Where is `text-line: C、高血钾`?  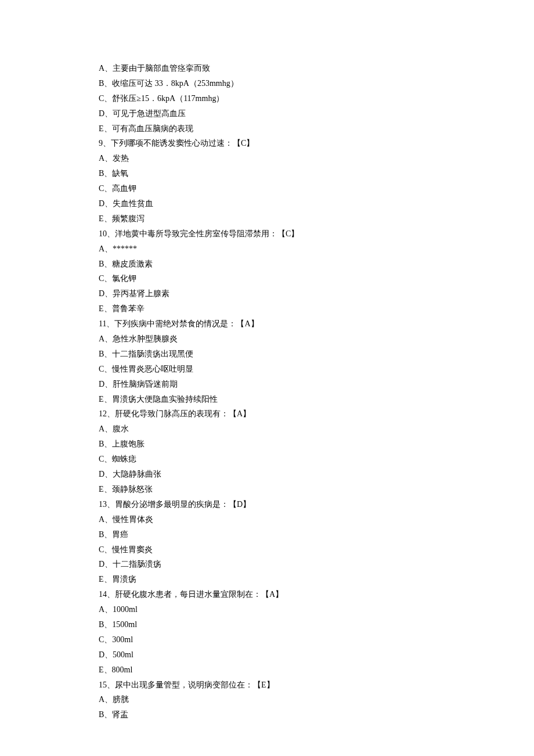
text-line: C、高血钾 is located at coordinates (316, 189).